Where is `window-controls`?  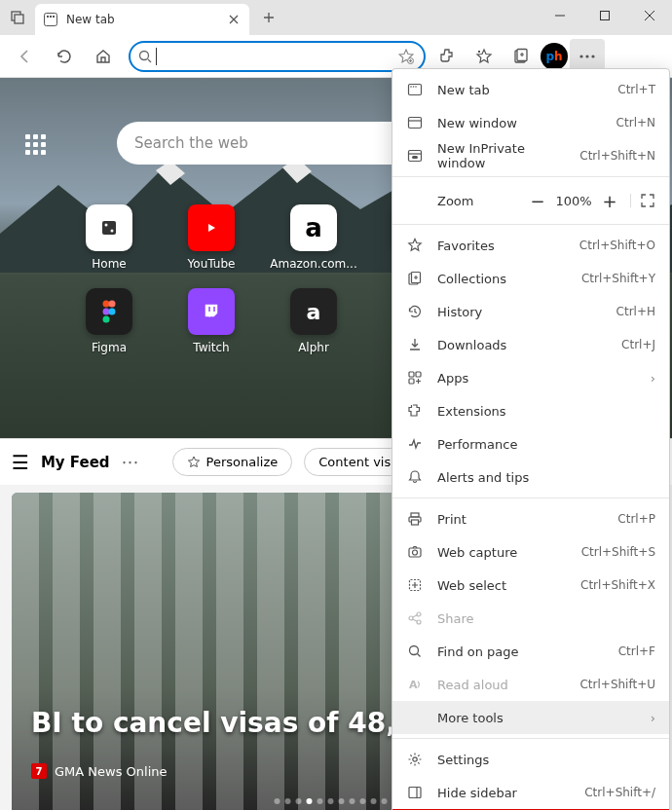 window-controls is located at coordinates (605, 16).